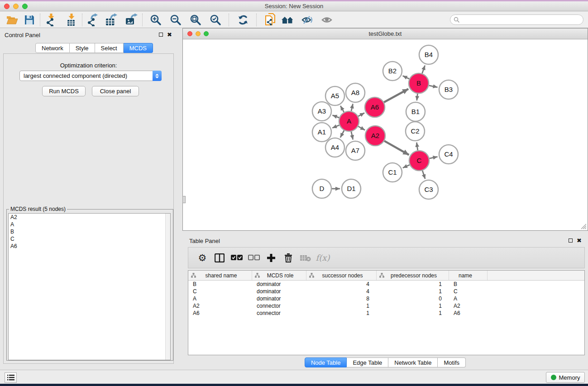 The image size is (588, 386). Describe the element at coordinates (468, 275) in the screenshot. I see `column-header-name: name` at that location.